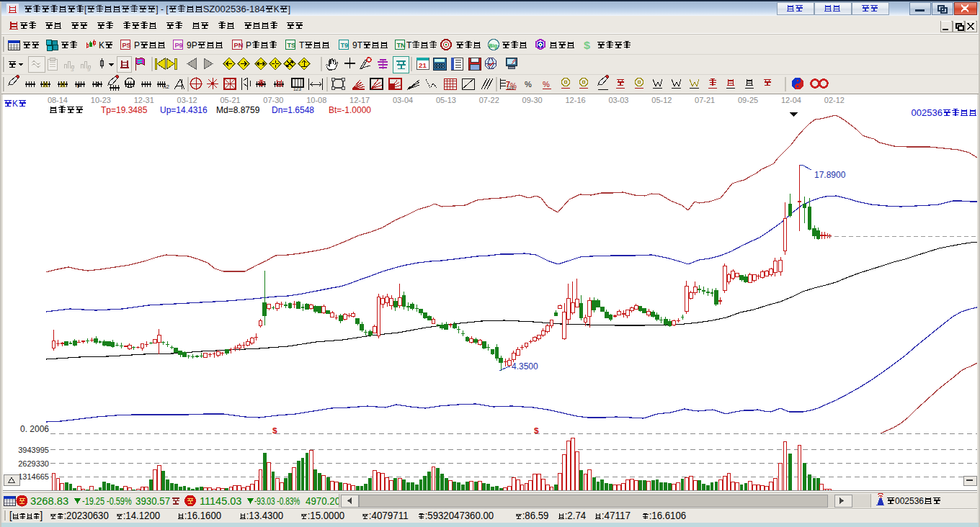  What do you see at coordinates (179, 45) in the screenshot?
I see `svg-text: P9` at bounding box center [179, 45].